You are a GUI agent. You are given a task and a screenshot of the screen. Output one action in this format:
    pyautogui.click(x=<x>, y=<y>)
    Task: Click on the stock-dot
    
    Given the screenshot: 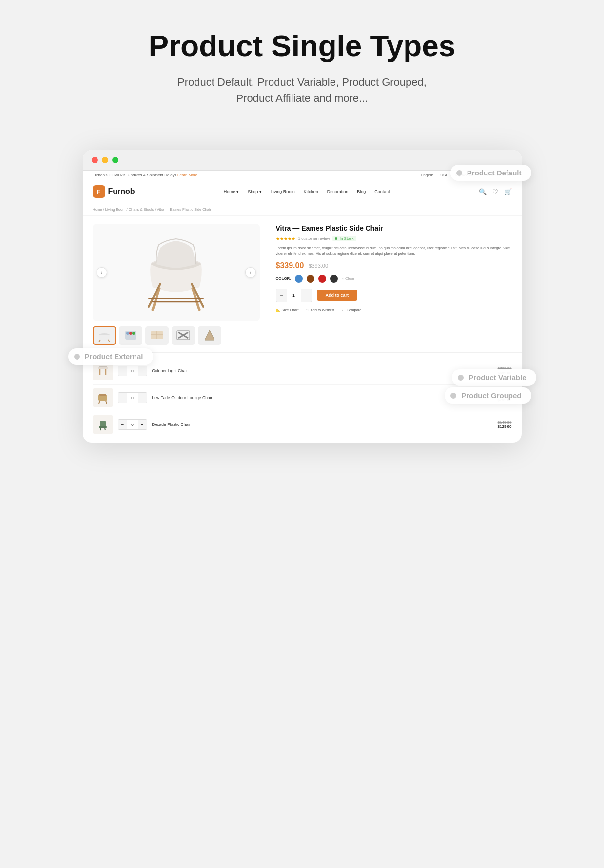 What is the action you would take?
    pyautogui.click(x=336, y=239)
    